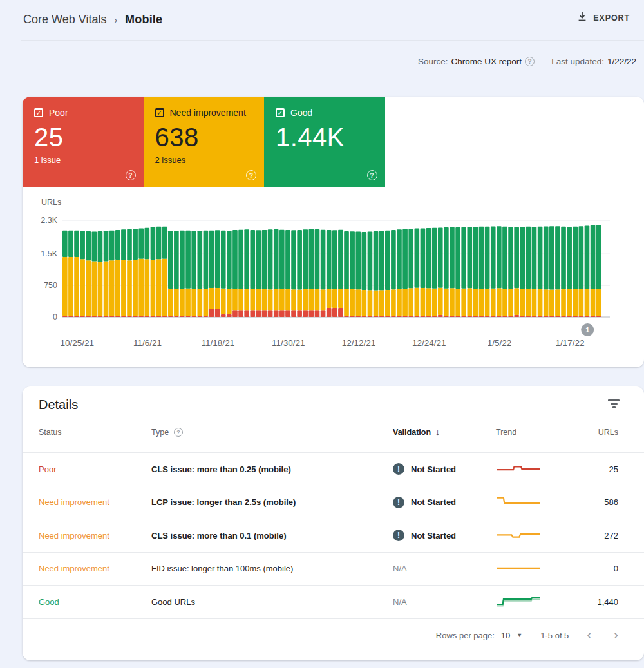 The image size is (644, 668). I want to click on type-cell: CLS issue: more than 0.1 (mobile), so click(272, 536).